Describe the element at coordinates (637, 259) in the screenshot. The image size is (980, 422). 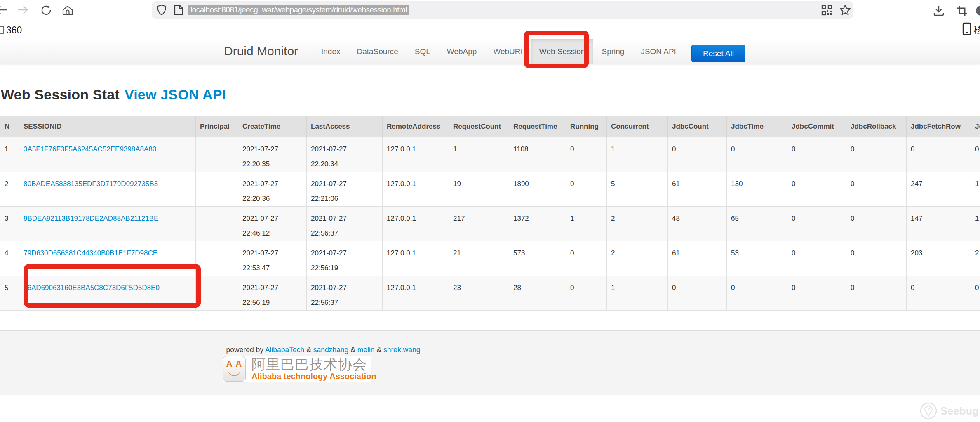
I see `cell-concurrent: 2` at that location.